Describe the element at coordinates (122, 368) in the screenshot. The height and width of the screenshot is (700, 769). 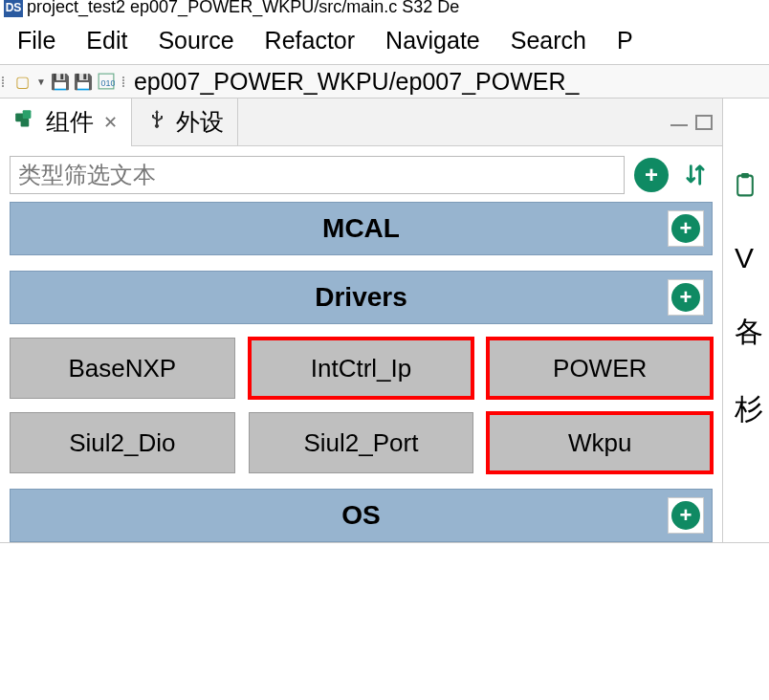
I see `driver-item: BaseNXP` at that location.